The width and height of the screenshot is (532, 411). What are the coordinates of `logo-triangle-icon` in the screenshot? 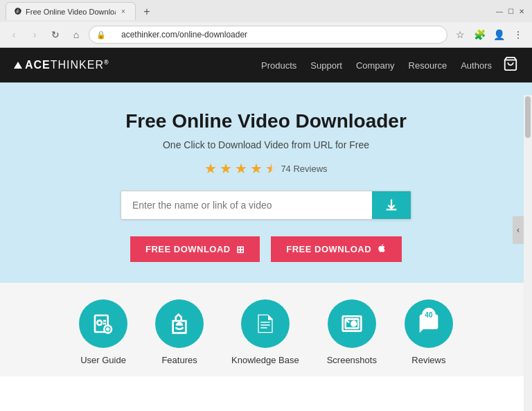 It's located at (18, 65).